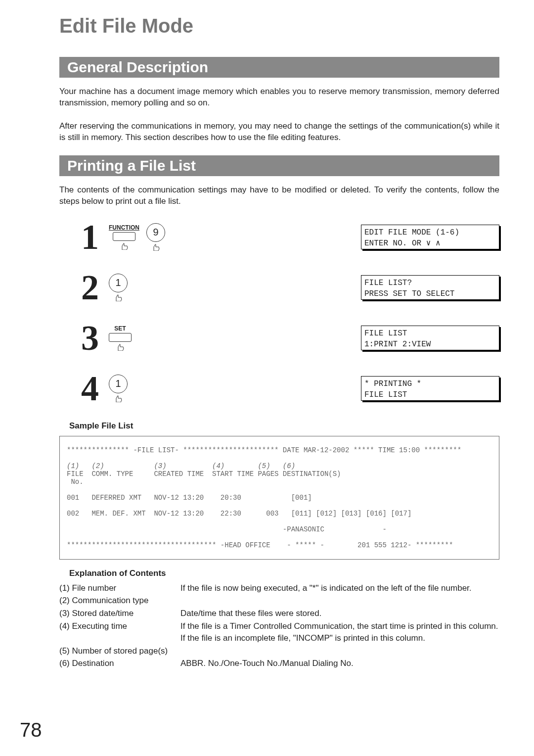 The width and height of the screenshot is (534, 756). What do you see at coordinates (279, 67) in the screenshot?
I see `section-heading-general: General Description` at bounding box center [279, 67].